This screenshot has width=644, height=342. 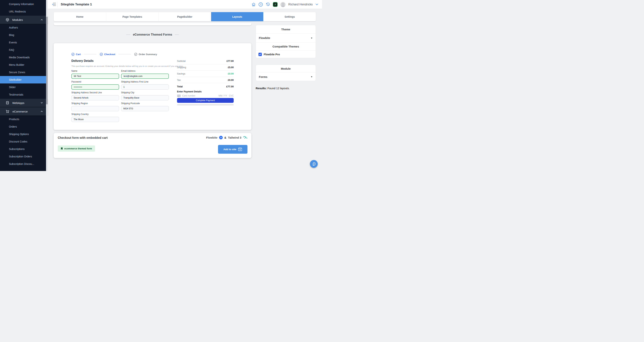 What do you see at coordinates (24, 28) in the screenshot?
I see `sidebar-item-authors: Authors` at bounding box center [24, 28].